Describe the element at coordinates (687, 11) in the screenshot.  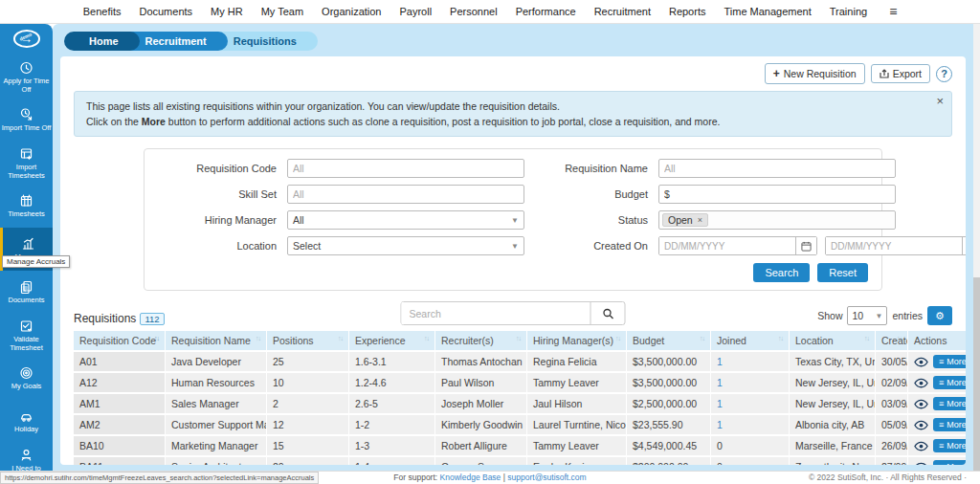
I see `nav-item-reports: Reports` at that location.